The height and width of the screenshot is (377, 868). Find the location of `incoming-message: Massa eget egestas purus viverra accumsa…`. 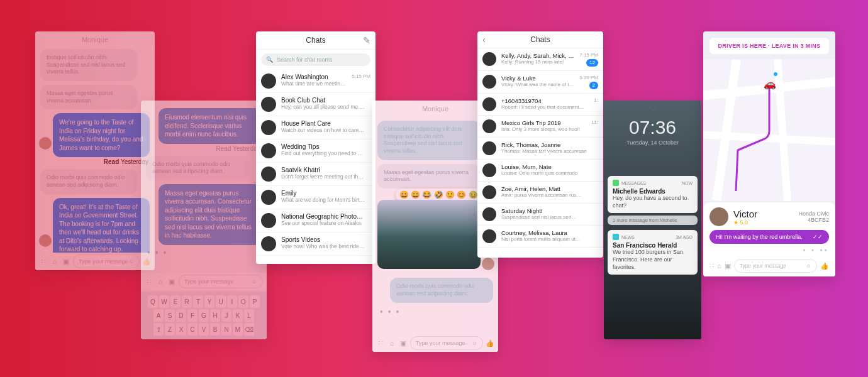

incoming-message: Massa eget egestas purus viverra accumsa… is located at coordinates (89, 97).